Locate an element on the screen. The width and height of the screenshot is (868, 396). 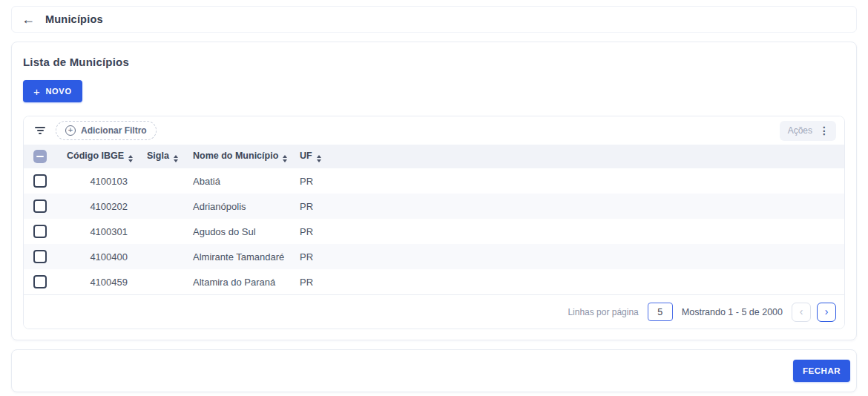
cell-codigo: 4100459 is located at coordinates (98, 282).